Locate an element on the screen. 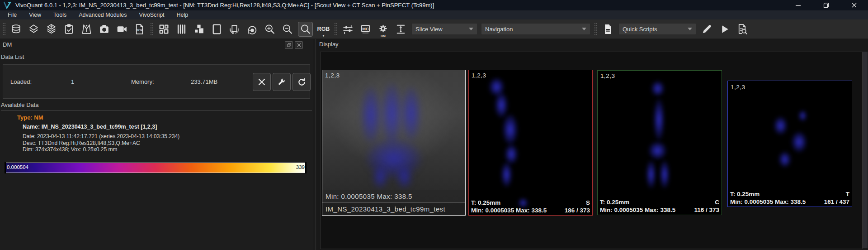 The height and width of the screenshot is (250, 868). fit-vertical-icon is located at coordinates (401, 29).